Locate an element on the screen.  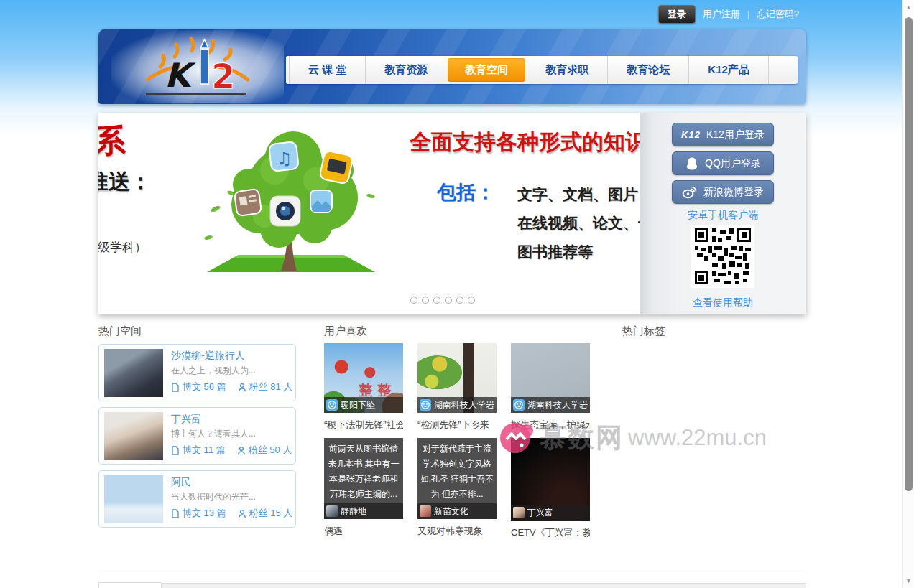
like-caption: “检测先锋”下乡来 is located at coordinates (457, 425).